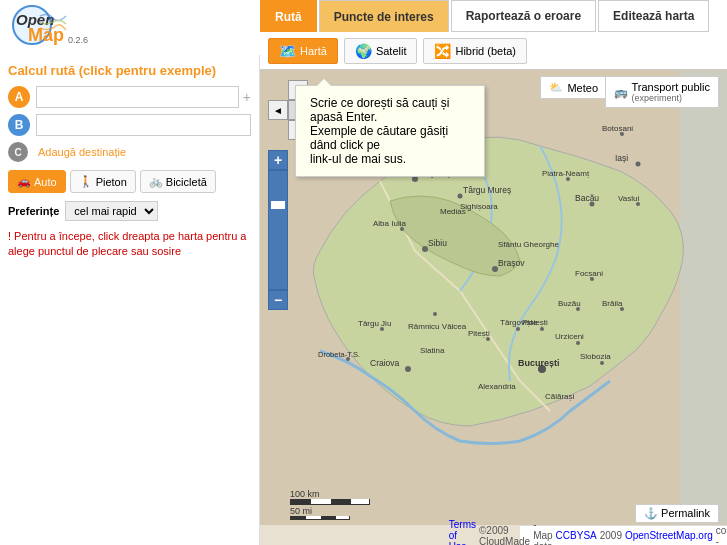 The width and height of the screenshot is (727, 545). I want to click on scale-line-50mi, so click(320, 518).